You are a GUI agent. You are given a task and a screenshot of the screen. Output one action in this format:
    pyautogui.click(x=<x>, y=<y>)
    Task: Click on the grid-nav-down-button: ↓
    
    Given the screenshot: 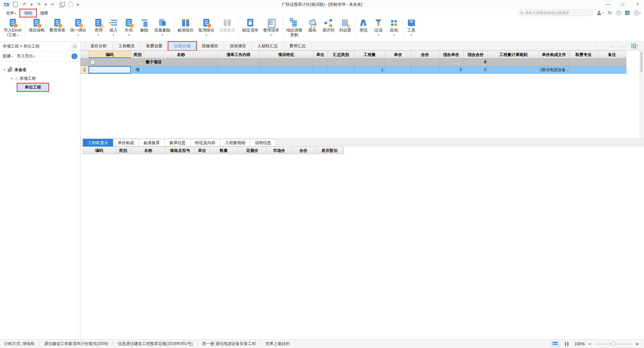 What is the action you would take?
    pyautogui.click(x=604, y=46)
    